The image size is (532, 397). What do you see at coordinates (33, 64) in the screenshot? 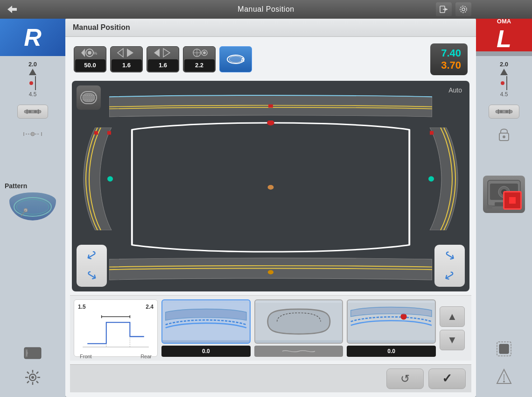
I see `left-value: 2.0` at bounding box center [33, 64].